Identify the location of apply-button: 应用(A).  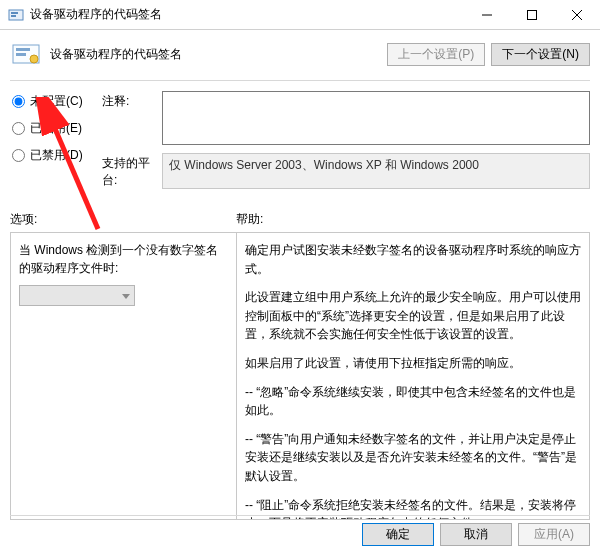
(554, 534).